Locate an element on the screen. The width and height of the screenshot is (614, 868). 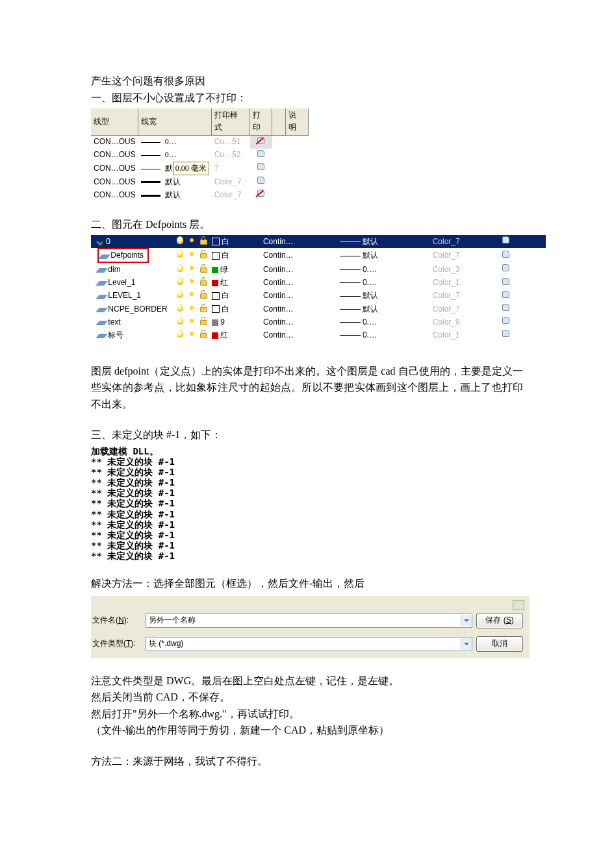
cancel-button: 取消 is located at coordinates (500, 644).